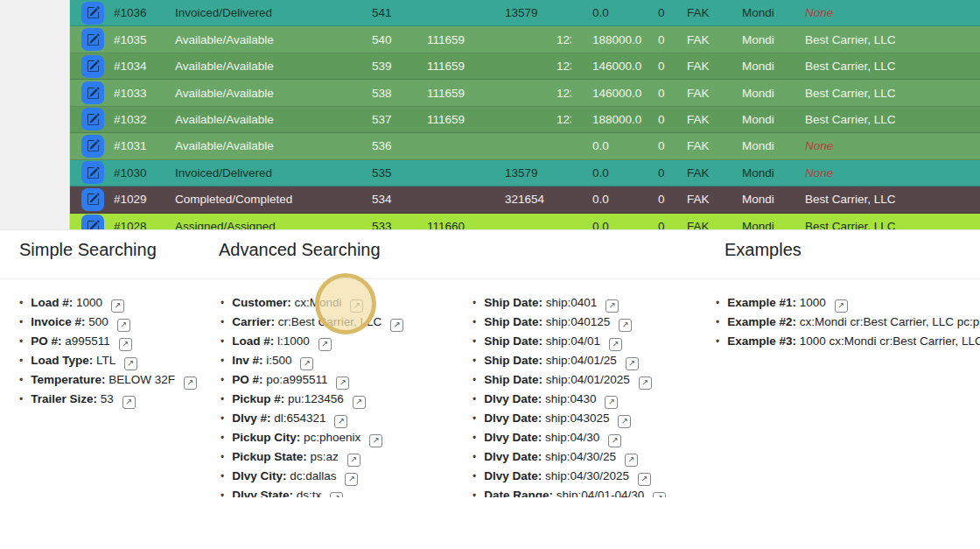 Image resolution: width=980 pixels, height=549 pixels. What do you see at coordinates (525, 222) in the screenshot?
I see `table-row: #1028 Assigned/Assigned 533 111660 0.0 0…` at bounding box center [525, 222].